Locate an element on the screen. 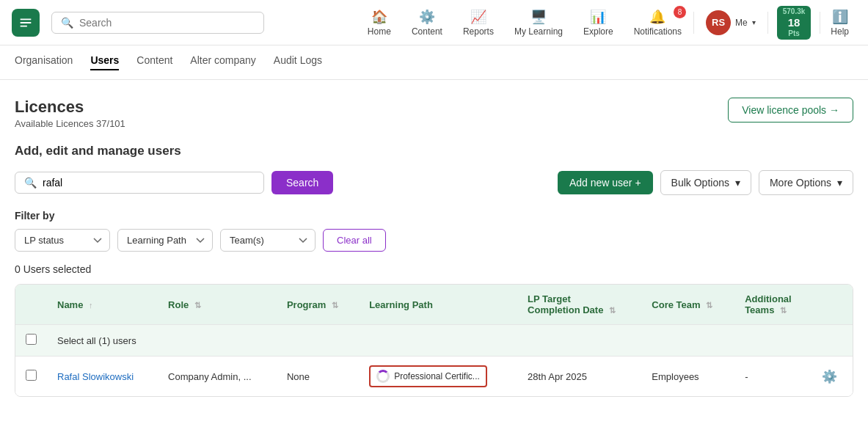 The width and height of the screenshot is (868, 435). select-all-checkbox-cell is located at coordinates (31, 340).